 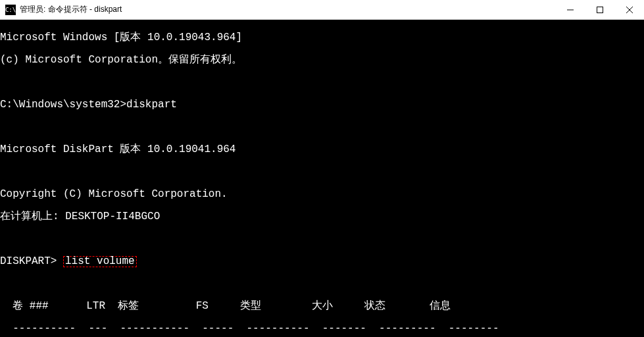 What do you see at coordinates (71, 9) in the screenshot?
I see `window-title: 管理员: 命令提示符 - diskpart` at bounding box center [71, 9].